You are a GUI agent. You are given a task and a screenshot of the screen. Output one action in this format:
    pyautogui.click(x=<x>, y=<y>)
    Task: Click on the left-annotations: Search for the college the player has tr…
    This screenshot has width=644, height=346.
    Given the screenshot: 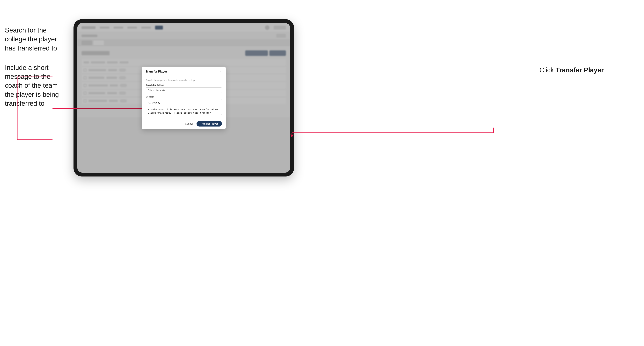 What is the action you would take?
    pyautogui.click(x=36, y=72)
    